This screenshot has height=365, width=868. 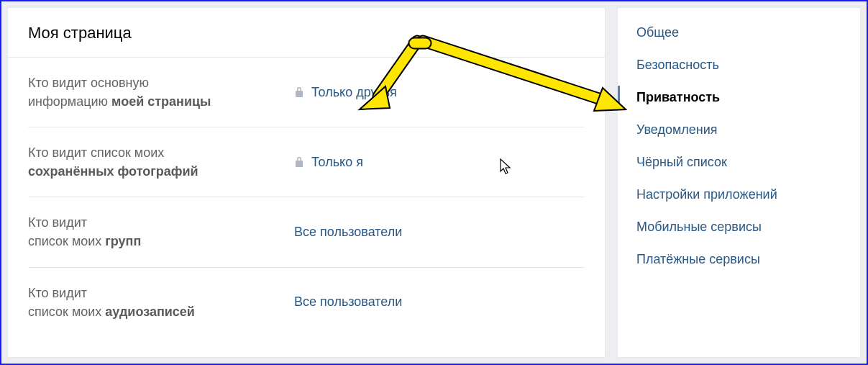 I want to click on sidebar-item-mobile: Мобильные сервисы, so click(x=739, y=227).